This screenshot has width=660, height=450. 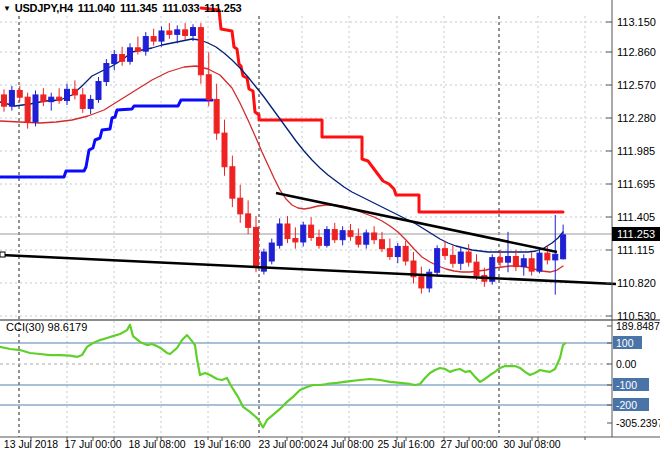 I want to click on quote-close: 111.253, so click(x=222, y=8).